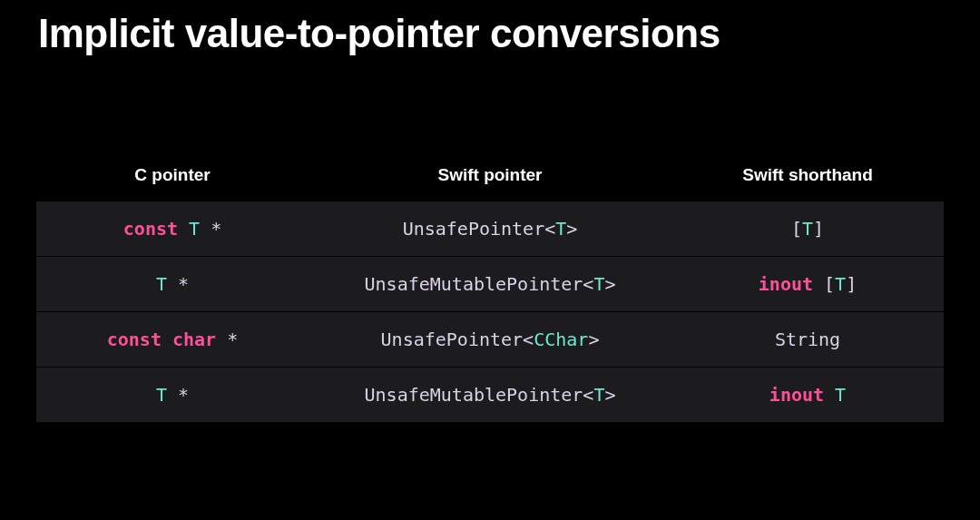  What do you see at coordinates (490, 183) in the screenshot?
I see `column-header-swift-pointer: Swift pointer` at bounding box center [490, 183].